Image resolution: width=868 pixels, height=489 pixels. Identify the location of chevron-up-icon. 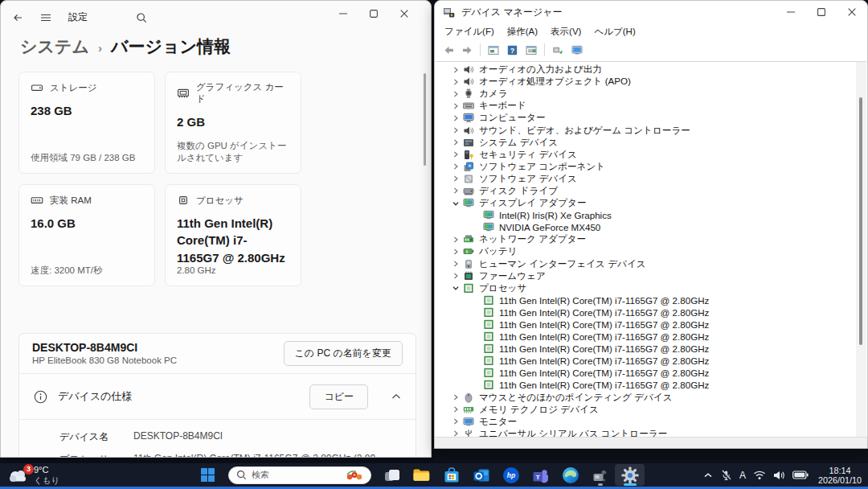
(396, 397).